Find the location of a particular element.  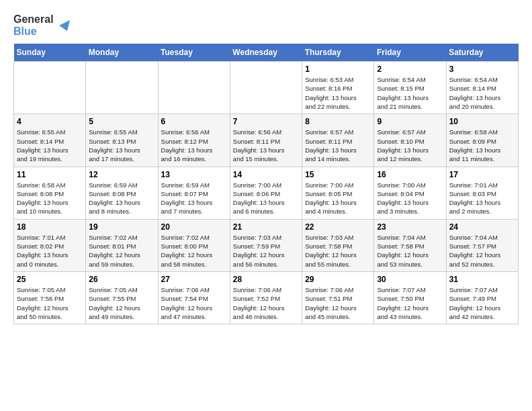

day-info: Sunrise: 6:55 AMSunset: 8:14 PMDaylight:… is located at coordinates (50, 145).